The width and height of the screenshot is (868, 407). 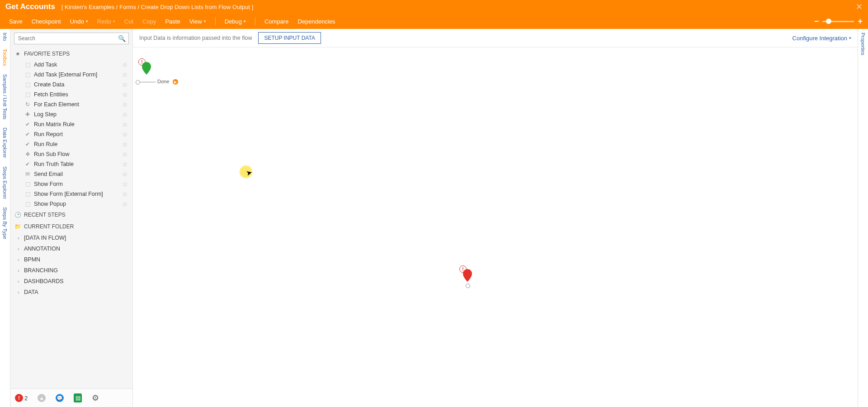 I want to click on toolbox-folder: ›BPMN, so click(x=71, y=260).